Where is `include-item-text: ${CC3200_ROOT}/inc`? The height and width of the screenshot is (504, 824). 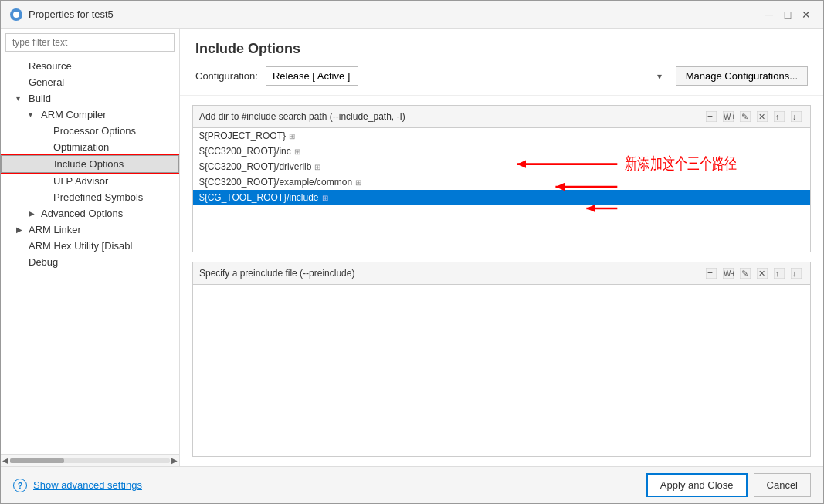
include-item-text: ${CC3200_ROOT}/inc is located at coordinates (246, 151).